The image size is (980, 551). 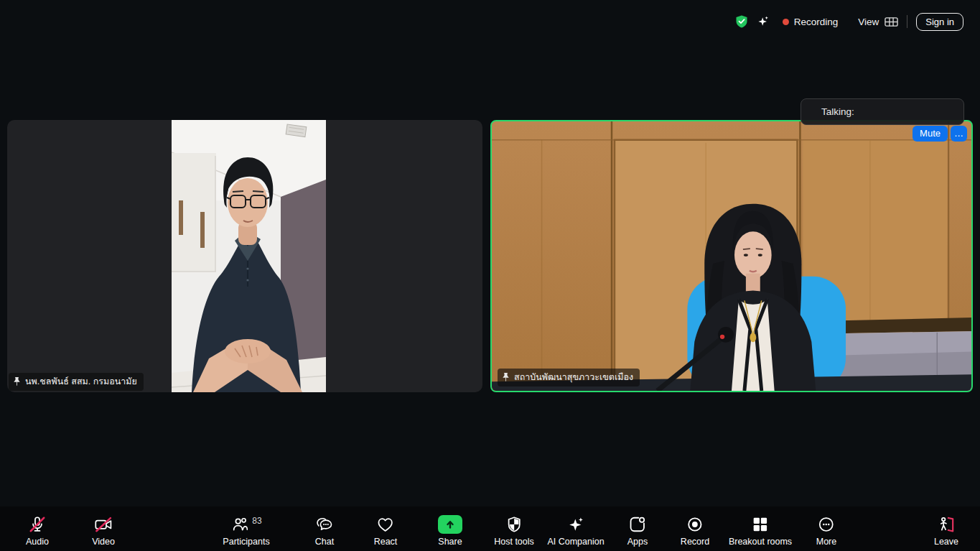 I want to click on leave-door-icon, so click(x=946, y=524).